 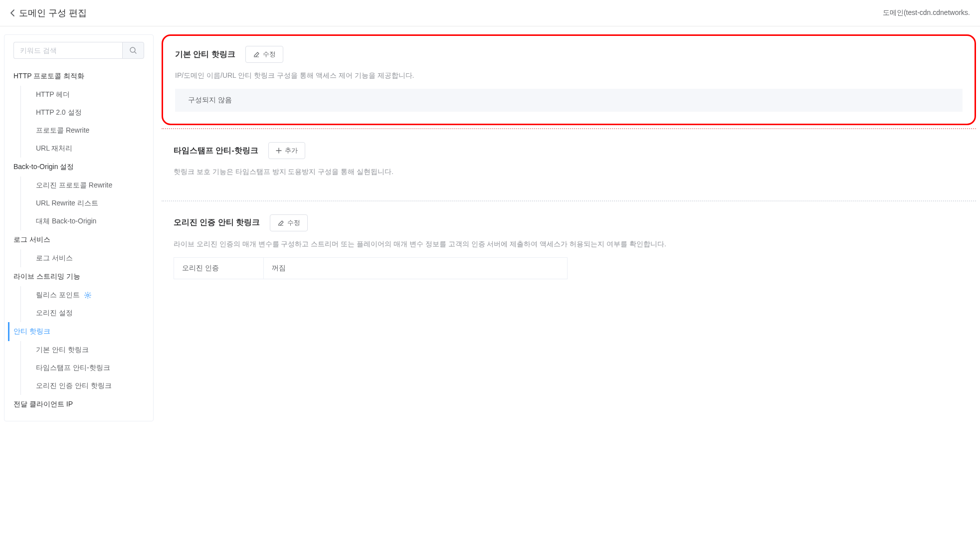 I want to click on section-basic-anti-hotlink: 기본 안티 핫링크 수정 IP/도메인 이름/URL 안티 핫링크 구성을 통해…, so click(x=569, y=80).